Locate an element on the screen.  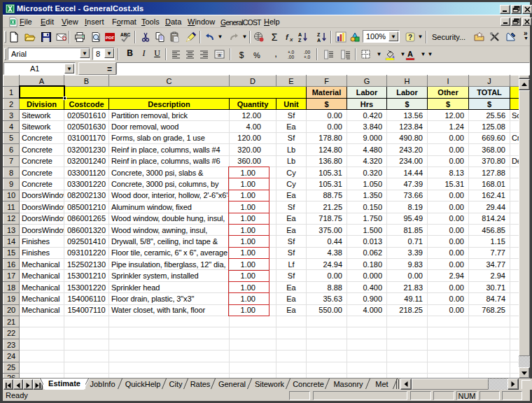
svg-text: PDF is located at coordinates (111, 38).